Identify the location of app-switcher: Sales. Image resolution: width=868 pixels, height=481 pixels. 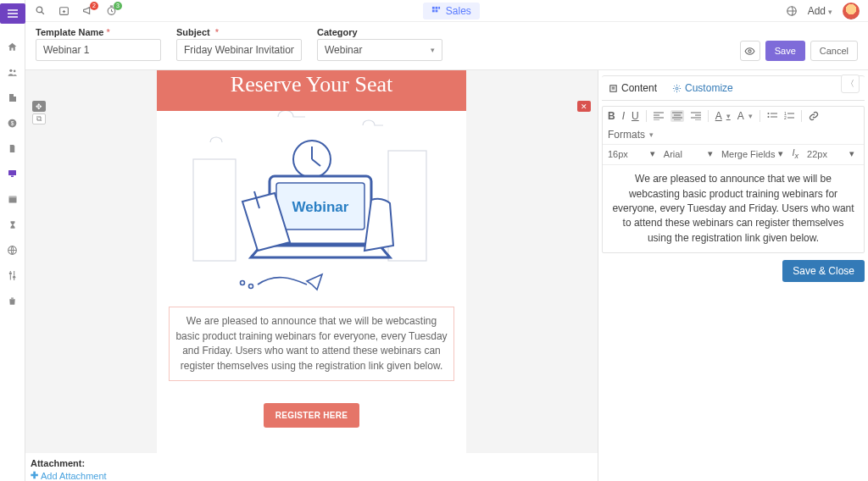
(451, 11).